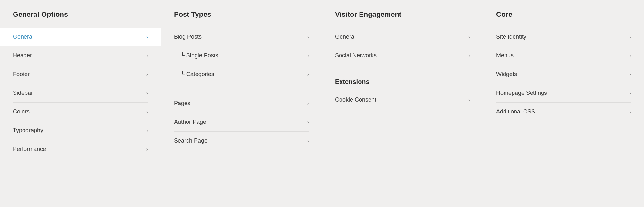 The image size is (644, 207). What do you see at coordinates (81, 131) in the screenshot?
I see `menu-item-typography: Typography›` at bounding box center [81, 131].